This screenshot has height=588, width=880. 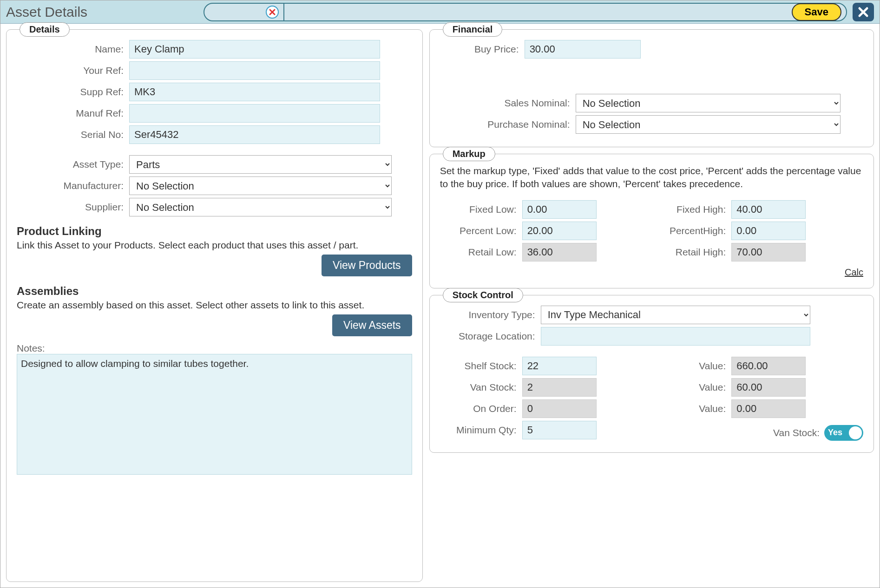 I want to click on purchase-nominal-select: No Selection, so click(x=708, y=124).